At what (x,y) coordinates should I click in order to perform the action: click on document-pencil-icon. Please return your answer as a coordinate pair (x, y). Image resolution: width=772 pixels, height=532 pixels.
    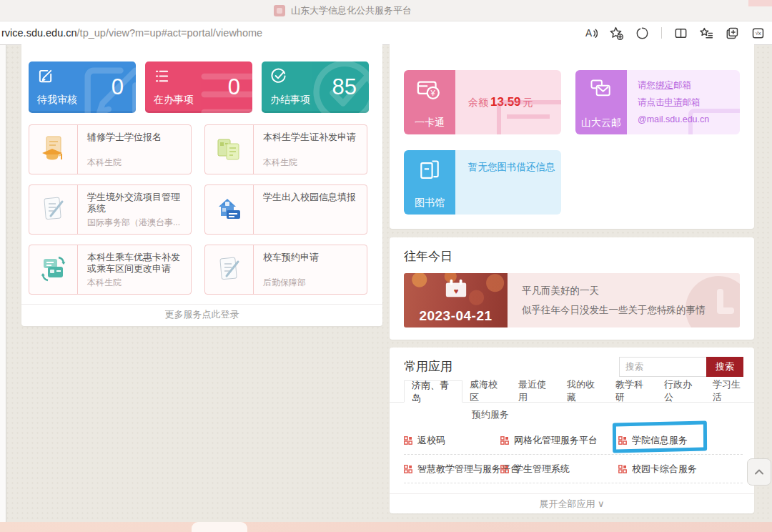
    Looking at the image, I should click on (229, 270).